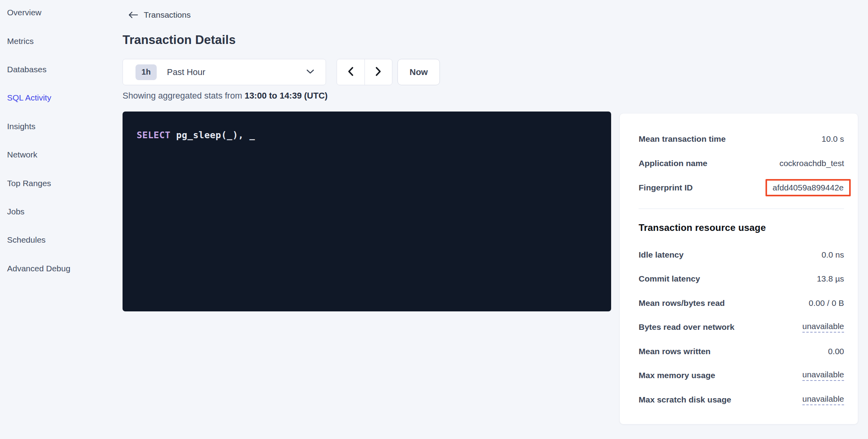 The width and height of the screenshot is (868, 439). What do you see at coordinates (146, 72) in the screenshot?
I see `time-range-badge: 1h` at bounding box center [146, 72].